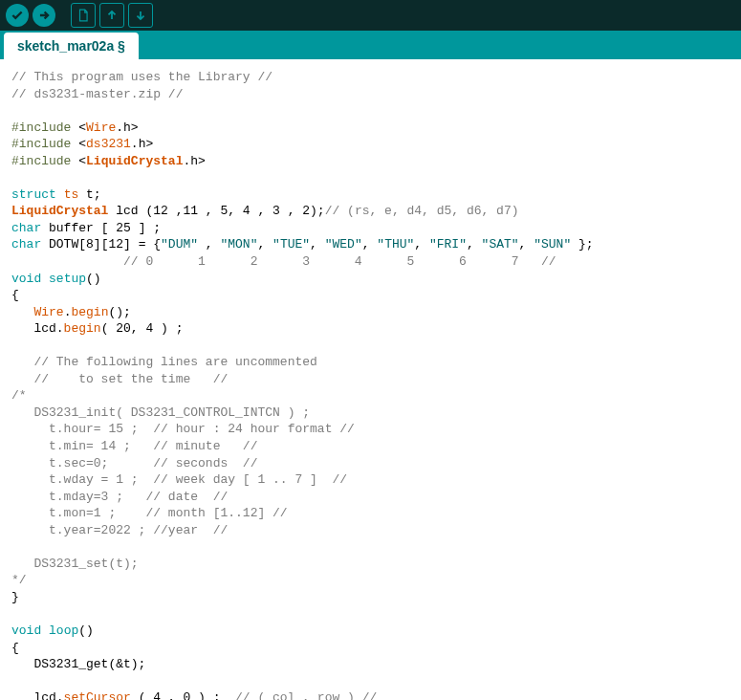  I want to click on code-line: */, so click(371, 580).